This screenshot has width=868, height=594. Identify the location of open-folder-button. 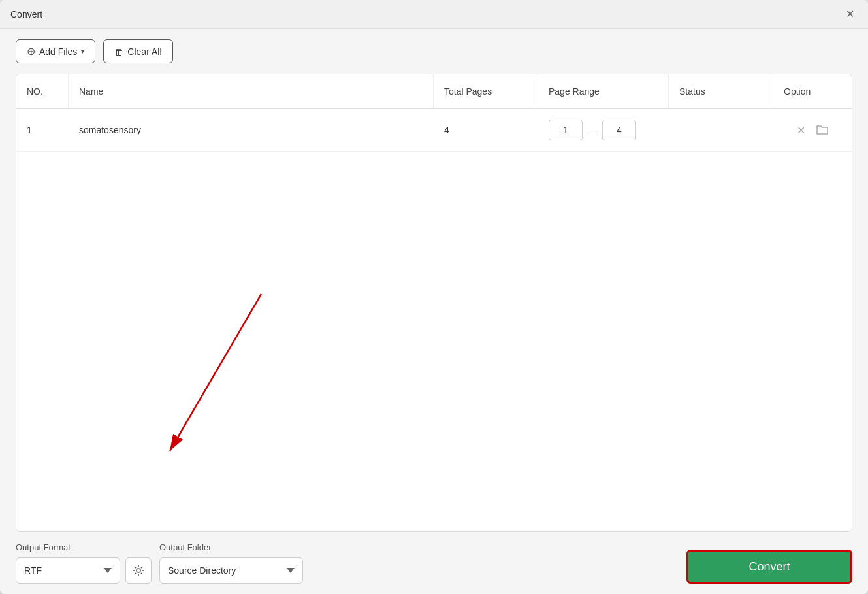
(822, 130).